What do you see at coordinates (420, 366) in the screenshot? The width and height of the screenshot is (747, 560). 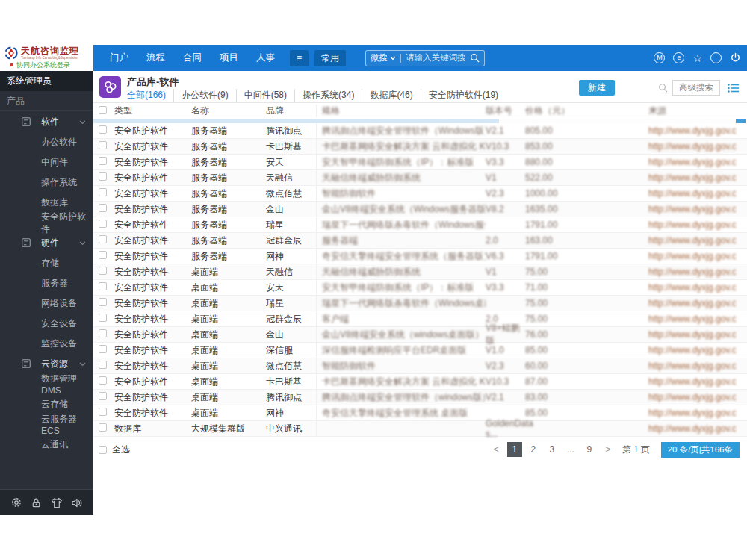 I see `table-row: 安全防护软件 桌面端 微点佰慧 智能防御软件 V2.3 60.00 http:/…` at bounding box center [420, 366].